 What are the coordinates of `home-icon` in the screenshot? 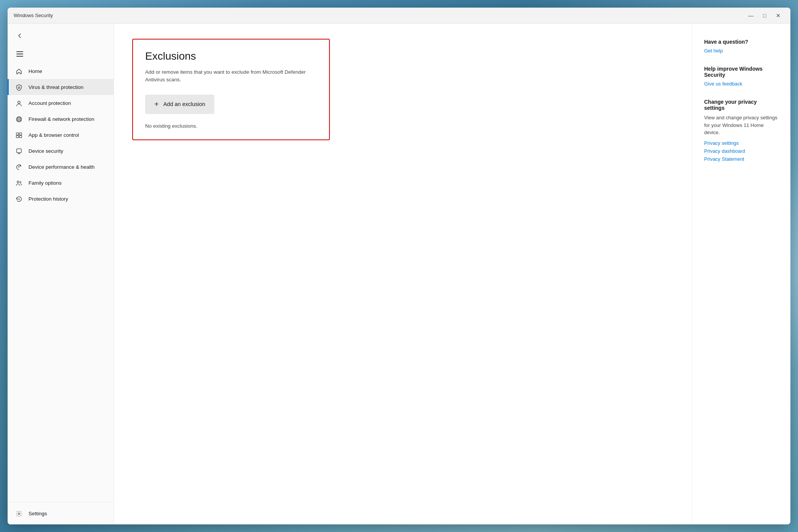 It's located at (19, 71).